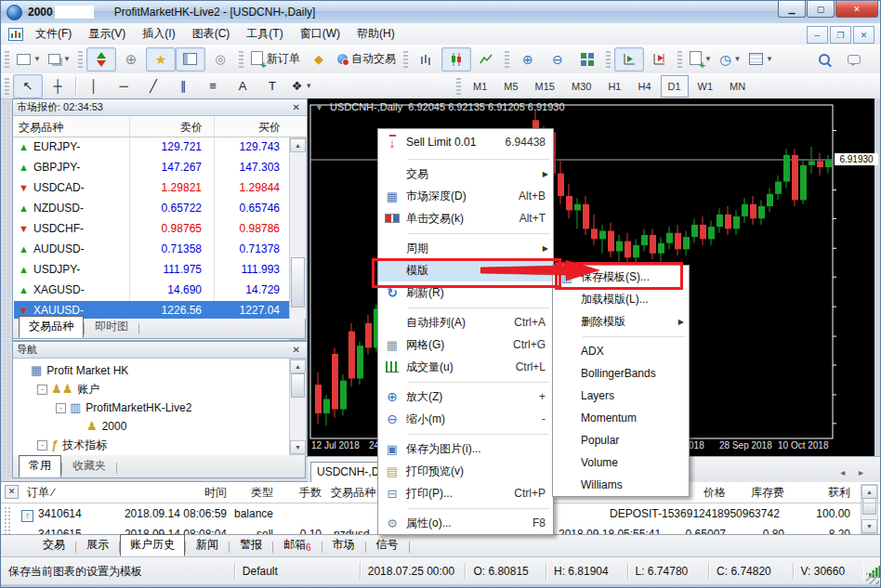 The width and height of the screenshot is (881, 588). Describe the element at coordinates (161, 59) in the screenshot. I see `navigator-toggle-button: ★` at that location.